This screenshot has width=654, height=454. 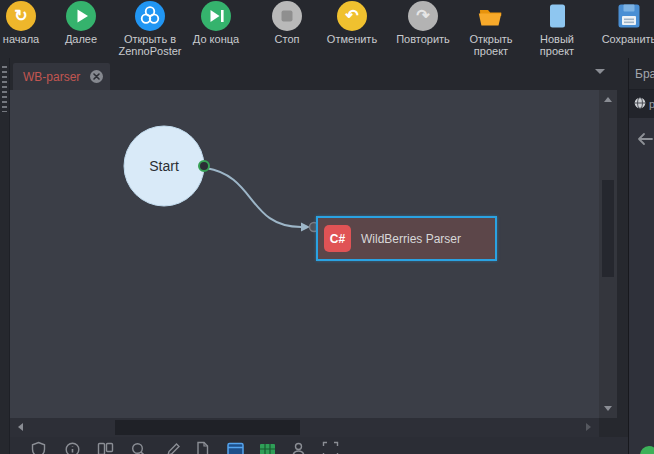 What do you see at coordinates (588, 427) in the screenshot?
I see `scroll-right-icon` at bounding box center [588, 427].